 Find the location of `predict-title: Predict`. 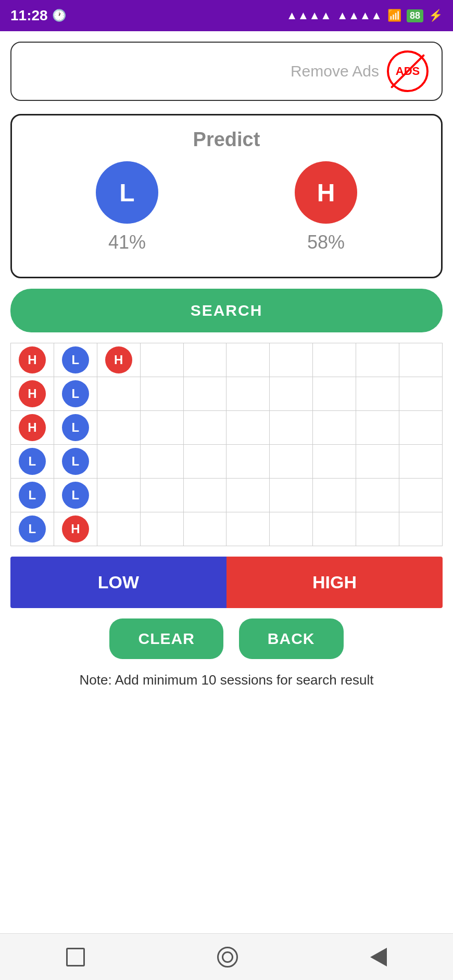

predict-title: Predict is located at coordinates (227, 139).